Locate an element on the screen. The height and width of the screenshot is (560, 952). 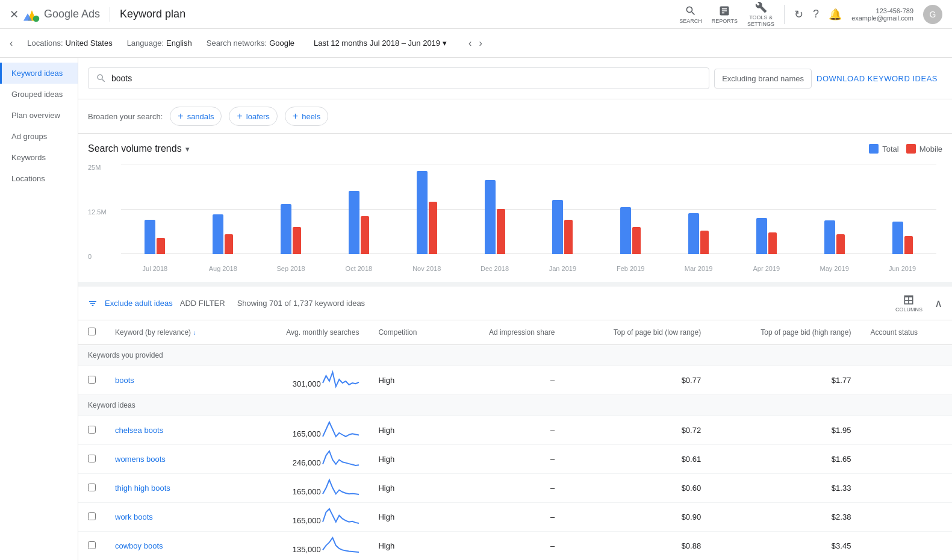
user-avatar: G is located at coordinates (933, 14).